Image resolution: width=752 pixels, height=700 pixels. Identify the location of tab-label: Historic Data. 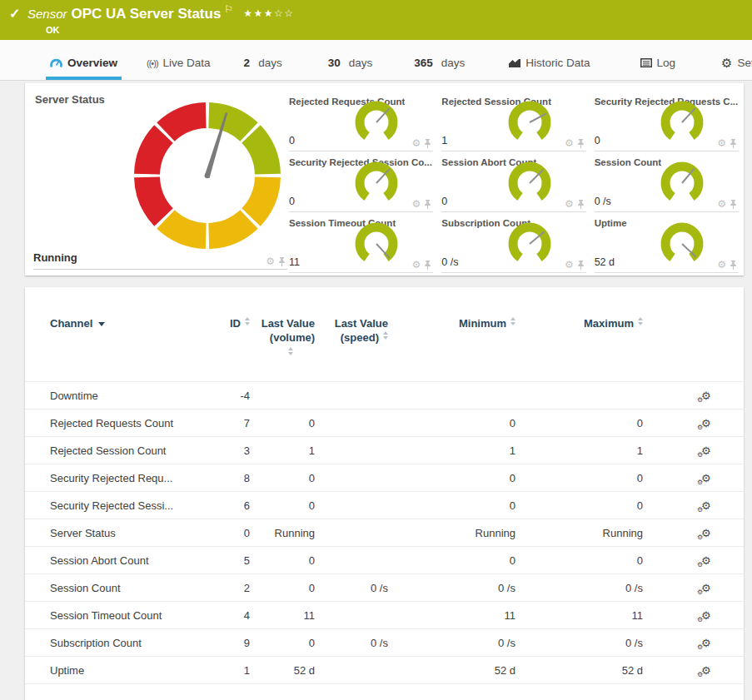
(558, 63).